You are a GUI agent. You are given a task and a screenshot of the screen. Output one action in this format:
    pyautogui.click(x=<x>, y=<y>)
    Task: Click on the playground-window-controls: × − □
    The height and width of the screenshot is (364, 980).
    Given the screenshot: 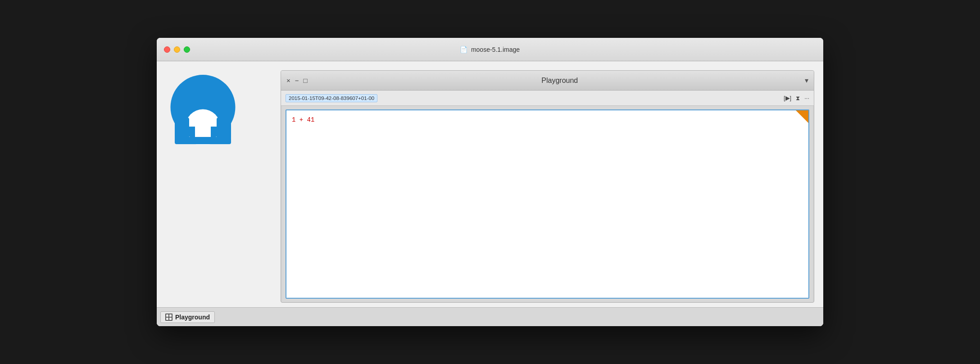 What is the action you would take?
    pyautogui.click(x=297, y=80)
    